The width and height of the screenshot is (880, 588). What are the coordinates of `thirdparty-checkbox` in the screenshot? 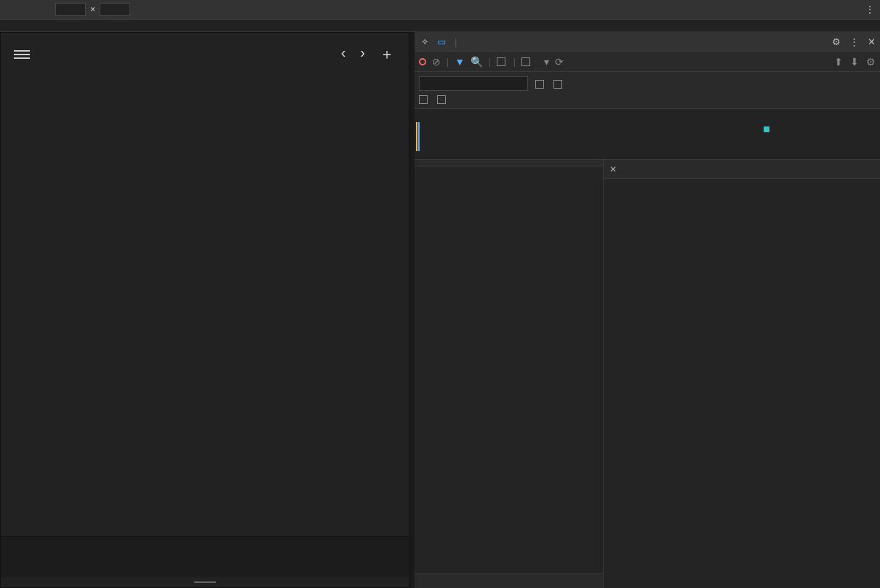 It's located at (442, 99).